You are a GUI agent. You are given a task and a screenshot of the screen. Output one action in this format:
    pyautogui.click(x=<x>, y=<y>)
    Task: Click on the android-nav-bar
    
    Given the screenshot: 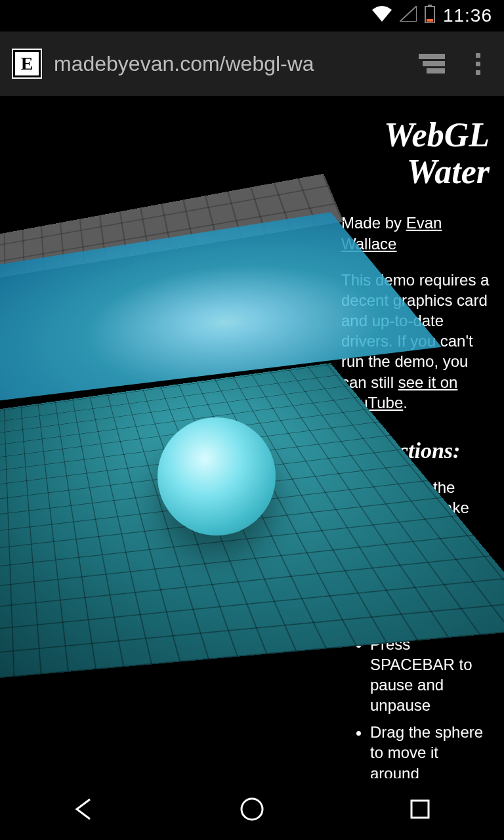 What is the action you would take?
    pyautogui.click(x=252, y=809)
    